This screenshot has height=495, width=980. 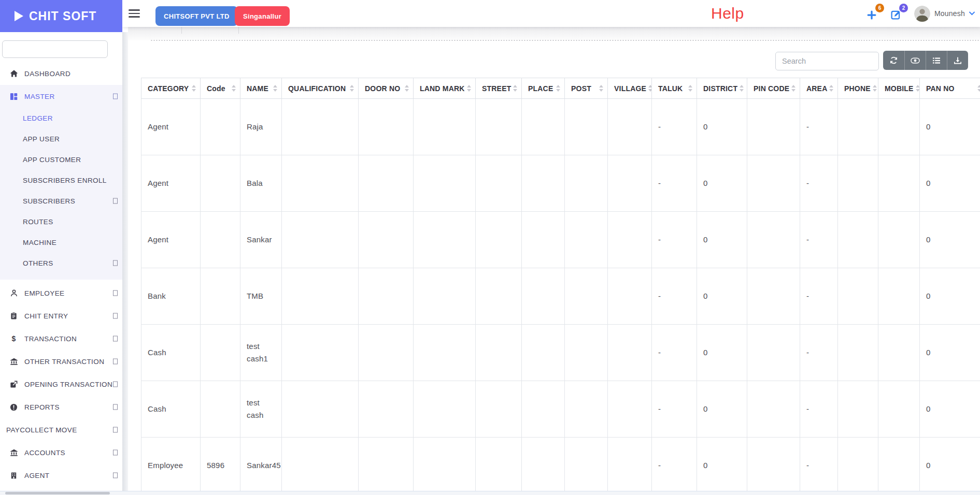 What do you see at coordinates (950, 89) in the screenshot?
I see `column-header-pan-no: PAN NO` at bounding box center [950, 89].